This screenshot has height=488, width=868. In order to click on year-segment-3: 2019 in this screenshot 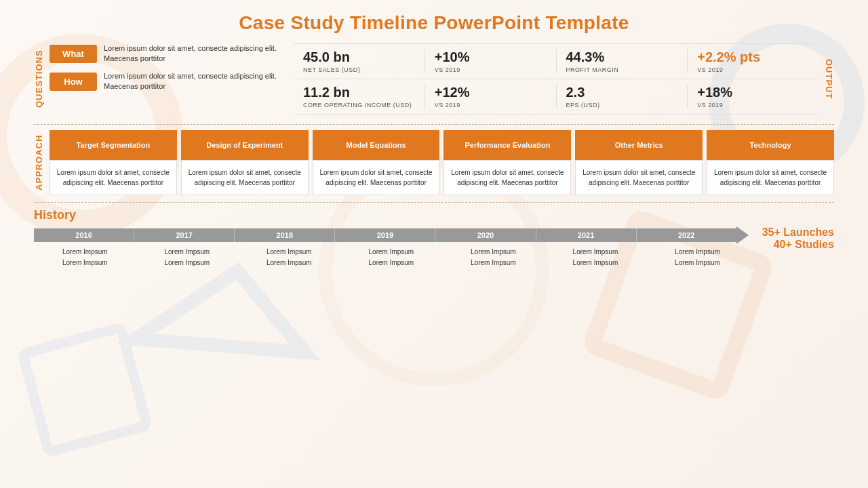, I will do `click(385, 235)`.